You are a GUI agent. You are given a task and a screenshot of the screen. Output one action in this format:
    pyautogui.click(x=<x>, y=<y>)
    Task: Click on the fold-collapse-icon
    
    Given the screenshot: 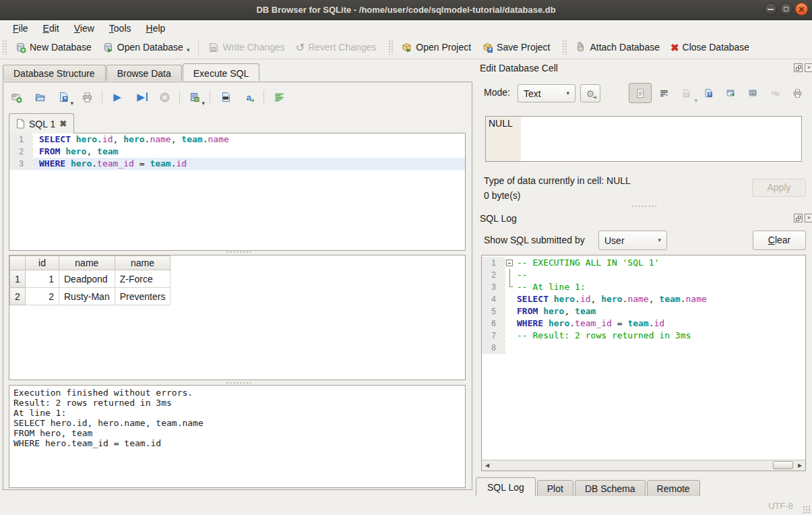 What is the action you would take?
    pyautogui.click(x=509, y=263)
    